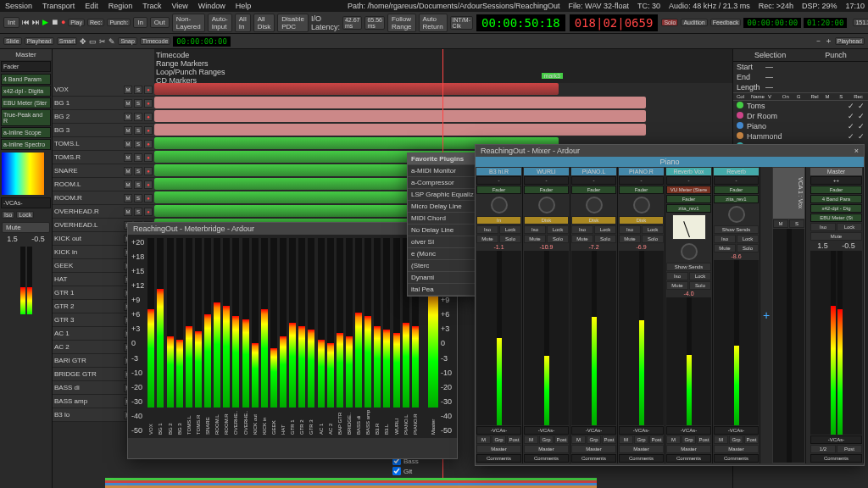  I want to click on add-strip-icon: +, so click(766, 315).